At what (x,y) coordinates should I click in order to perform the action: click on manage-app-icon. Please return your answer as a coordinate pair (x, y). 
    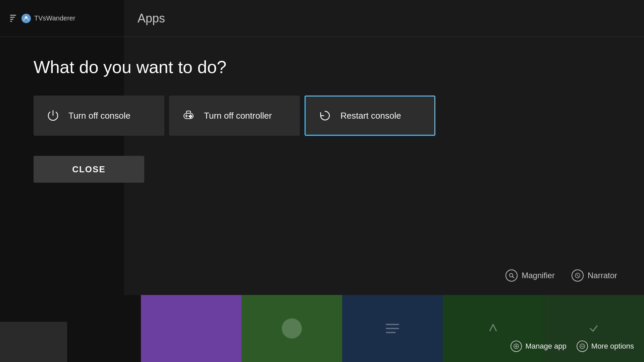
    Looking at the image, I should click on (516, 346).